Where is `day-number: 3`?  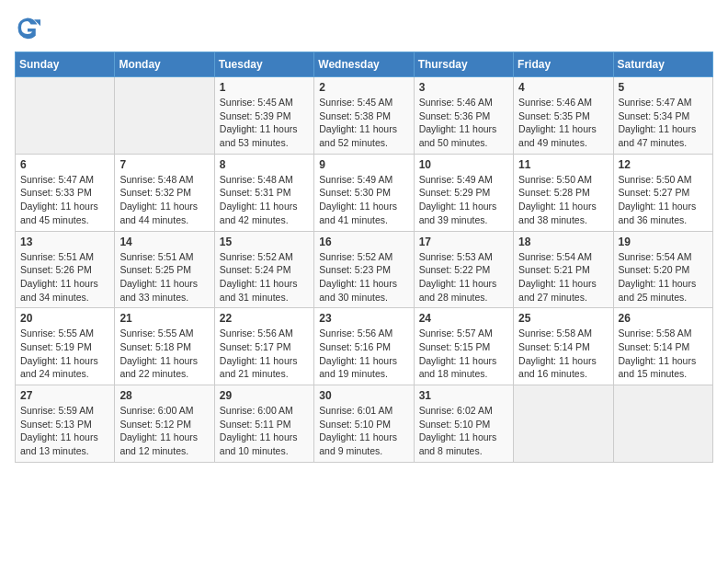
day-number: 3 is located at coordinates (463, 87).